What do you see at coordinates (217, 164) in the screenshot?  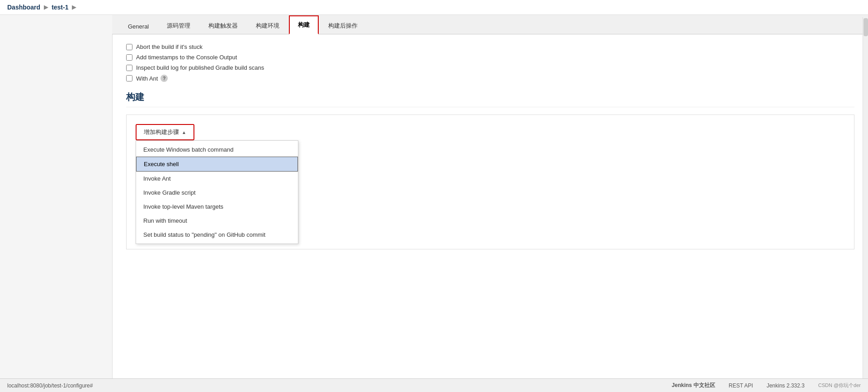 I see `dropdown-item-exec-shell: Execute shell` at bounding box center [217, 164].